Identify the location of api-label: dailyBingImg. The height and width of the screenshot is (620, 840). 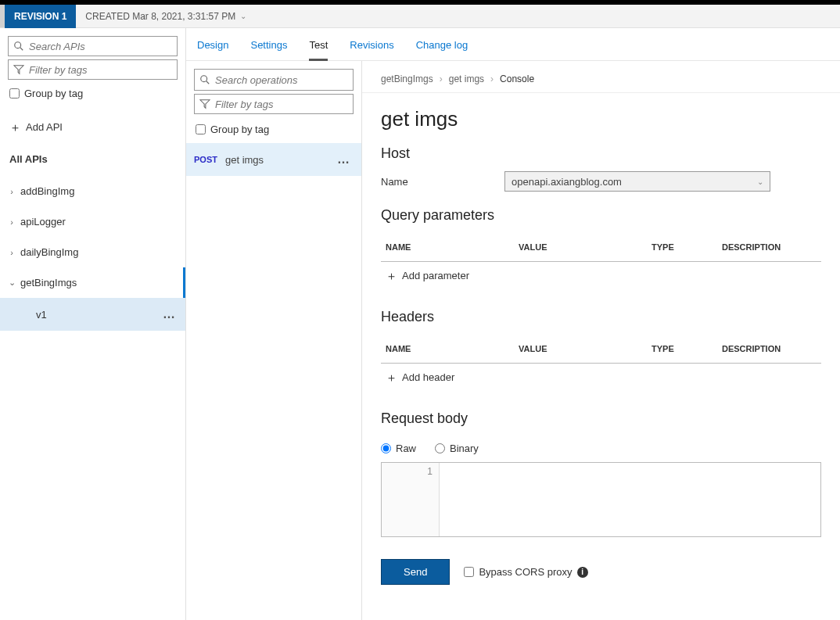
(49, 252).